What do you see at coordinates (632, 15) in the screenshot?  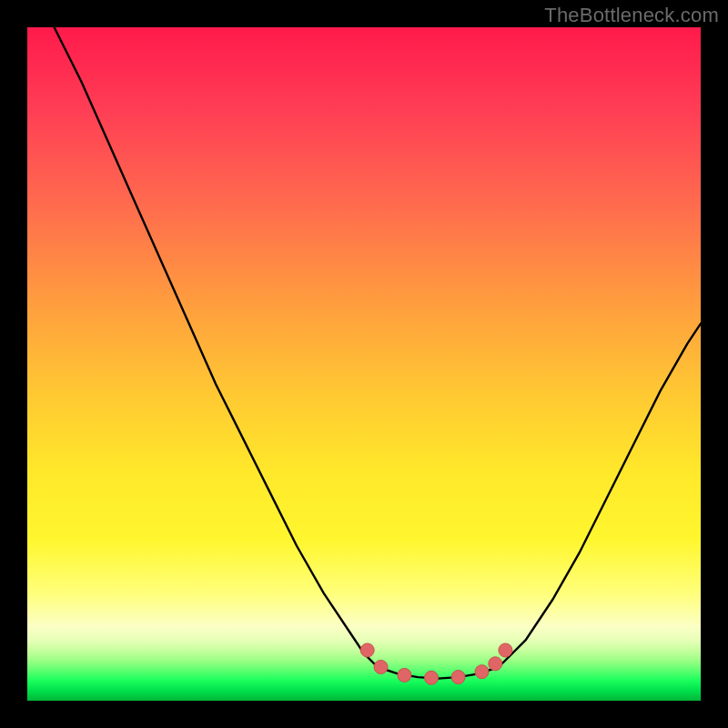 I see `watermark-text: TheBottleneck.com` at bounding box center [632, 15].